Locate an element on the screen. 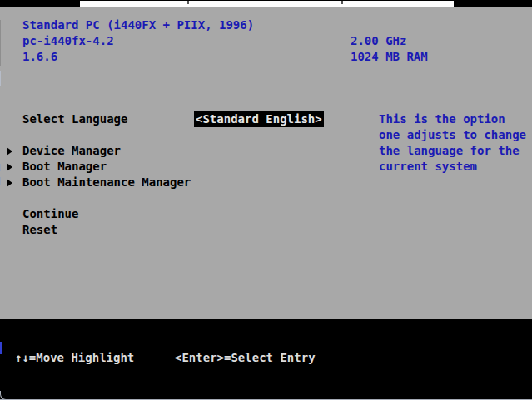  hint-move-highlight: ↑↓=Move Highlight is located at coordinates (75, 358).